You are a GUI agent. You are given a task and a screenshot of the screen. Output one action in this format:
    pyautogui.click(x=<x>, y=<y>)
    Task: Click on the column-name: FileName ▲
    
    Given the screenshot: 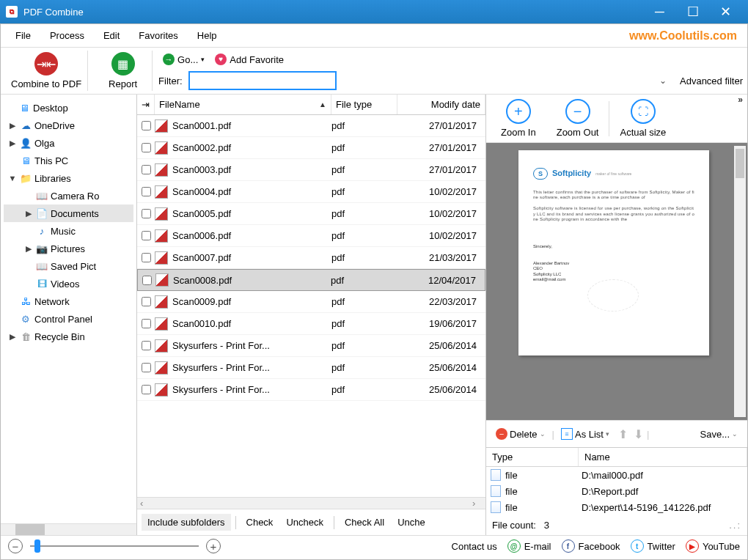 What is the action you would take?
    pyautogui.click(x=243, y=104)
    